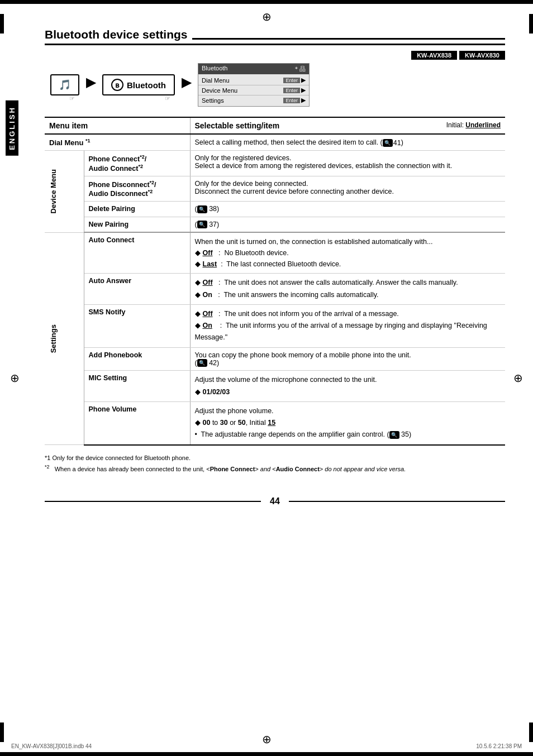 The width and height of the screenshot is (533, 756). I want to click on nav-bluetooth-button: ʙ Bluetooth ☞, so click(139, 85).